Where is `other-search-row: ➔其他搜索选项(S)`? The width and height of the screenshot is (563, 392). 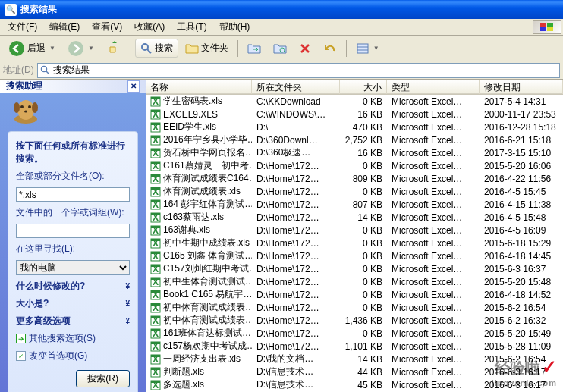
other-search-row: ➔其他搜索选项(S) is located at coordinates (73, 338).